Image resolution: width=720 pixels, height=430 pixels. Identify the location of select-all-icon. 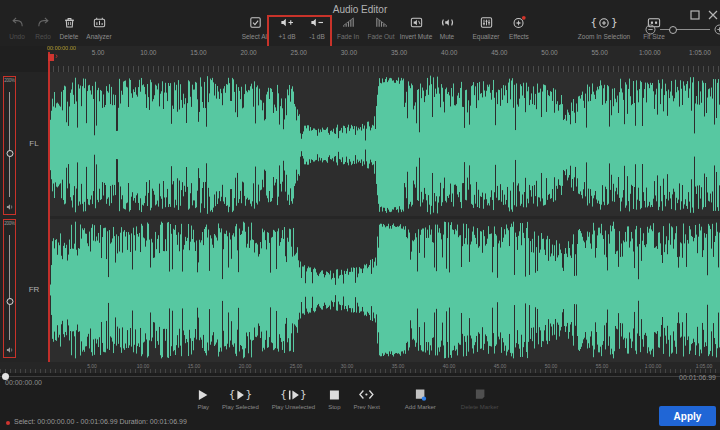
(256, 22).